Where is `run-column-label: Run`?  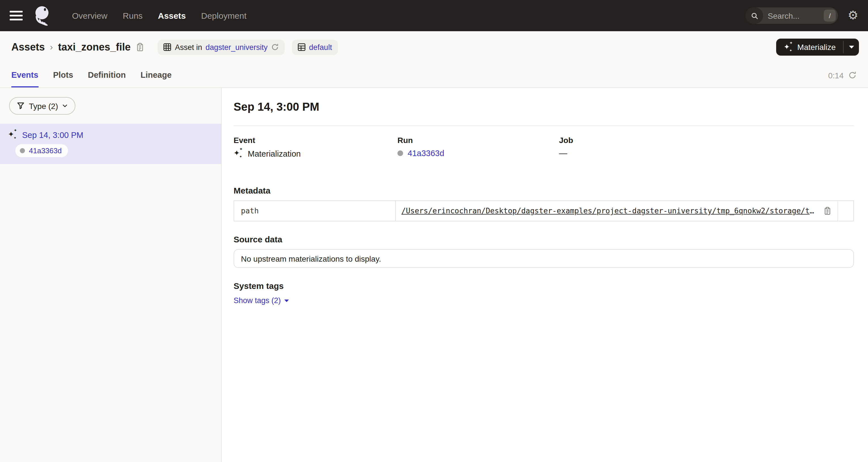
run-column-label: Run is located at coordinates (478, 140).